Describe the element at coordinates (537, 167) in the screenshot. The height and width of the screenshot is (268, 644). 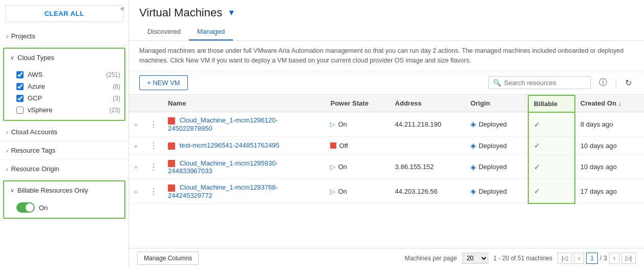
I see `billable-check-icon: ✓` at that location.